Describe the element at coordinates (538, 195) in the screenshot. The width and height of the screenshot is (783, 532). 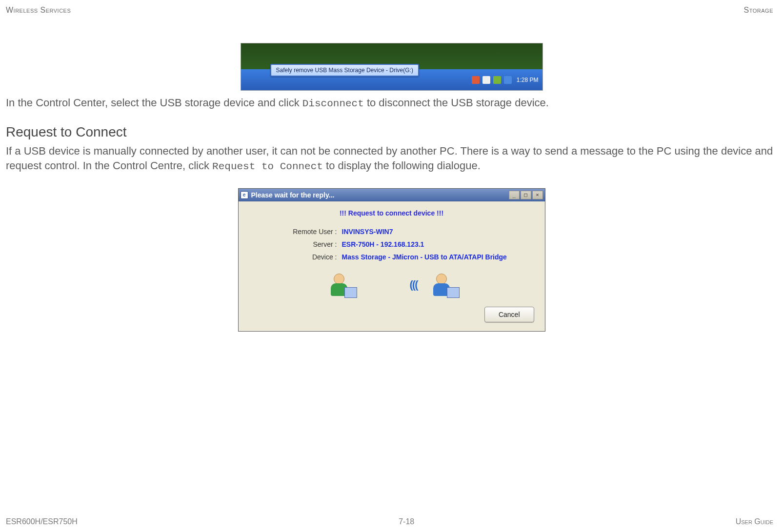
I see `close-button: ×` at that location.